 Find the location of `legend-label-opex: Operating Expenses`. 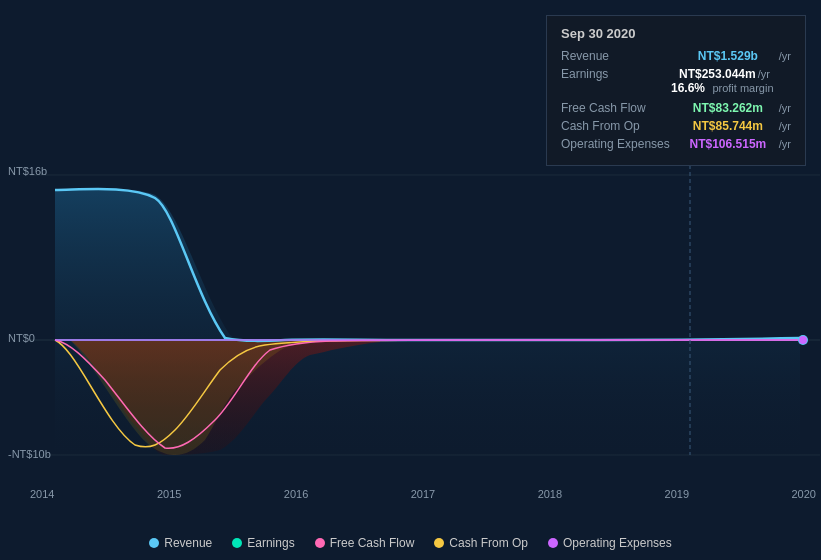

legend-label-opex: Operating Expenses is located at coordinates (618, 543).